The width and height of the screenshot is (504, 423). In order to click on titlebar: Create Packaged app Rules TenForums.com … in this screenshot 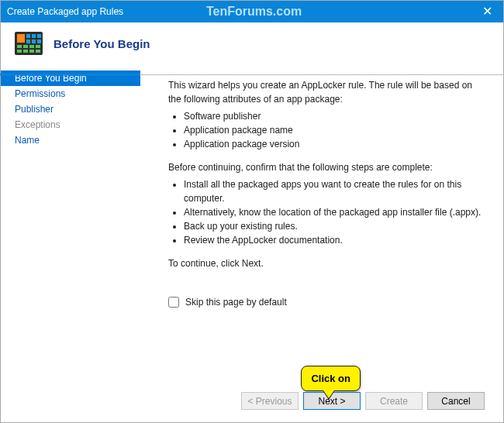, I will do `click(252, 12)`.